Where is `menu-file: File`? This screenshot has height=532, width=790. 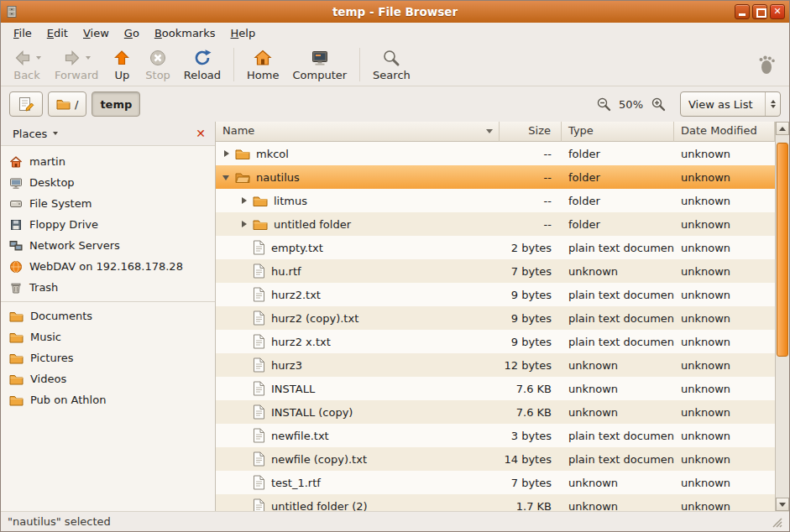 menu-file: File is located at coordinates (23, 34).